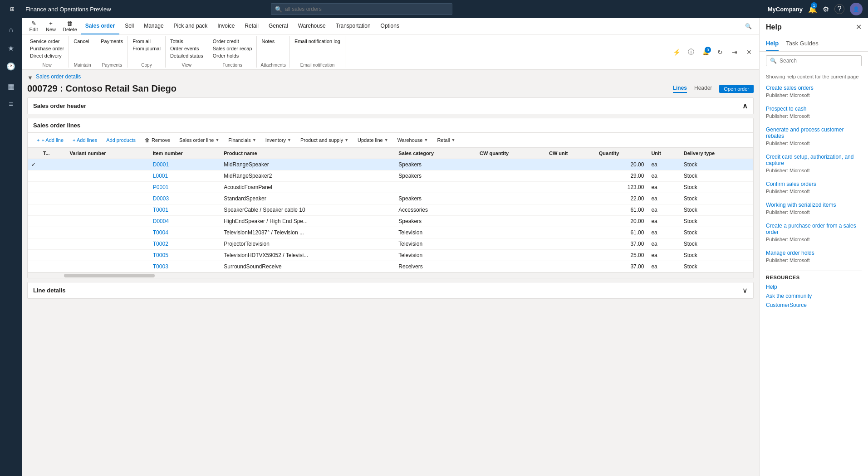 This screenshot has width=868, height=476. What do you see at coordinates (814, 184) in the screenshot?
I see `help-item-link: Confirm sales orders` at bounding box center [814, 184].